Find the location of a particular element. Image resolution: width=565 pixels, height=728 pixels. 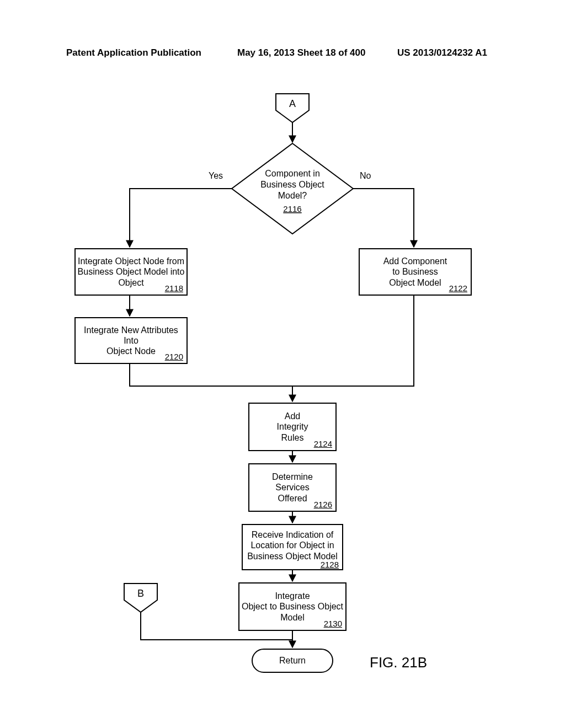

box-2118-l1: Integrate Object Node from is located at coordinates (131, 261).